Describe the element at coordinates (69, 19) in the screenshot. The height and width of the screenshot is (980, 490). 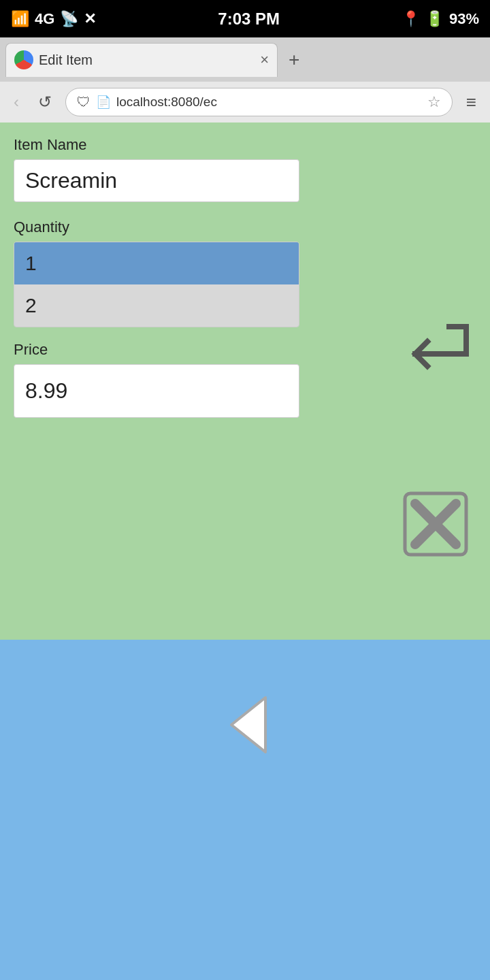
I see `wifi-icon: 📡` at that location.